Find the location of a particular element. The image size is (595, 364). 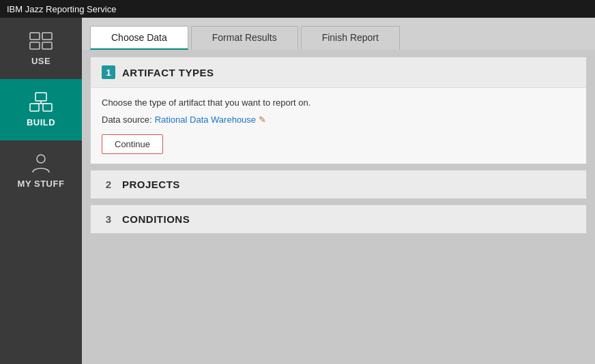

panel-projects-header: 2 PROJECTS is located at coordinates (338, 184).